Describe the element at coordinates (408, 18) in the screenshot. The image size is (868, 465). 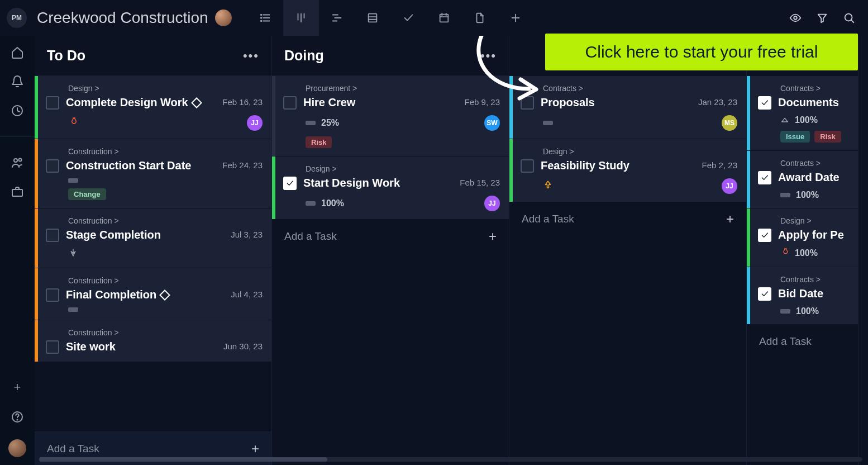
I see `view-check-icon` at that location.